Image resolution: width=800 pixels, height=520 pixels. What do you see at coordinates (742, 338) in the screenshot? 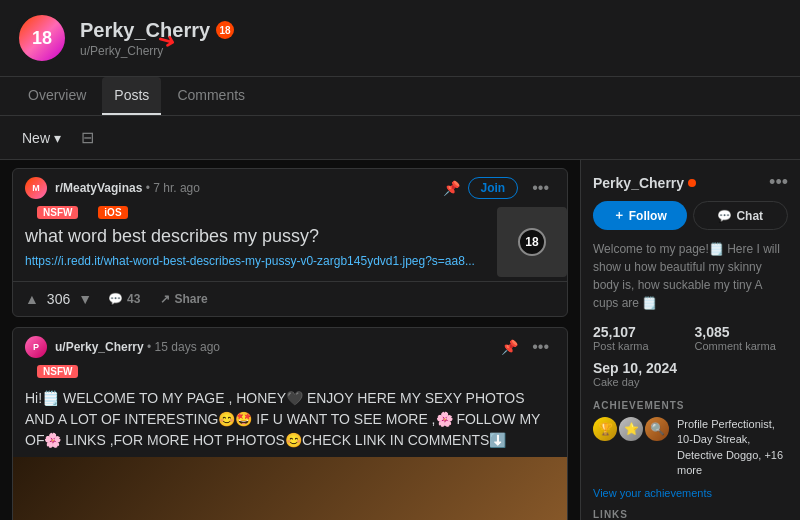
I see `stat-comment-karma: 3,085 Comment karma` at bounding box center [742, 338].